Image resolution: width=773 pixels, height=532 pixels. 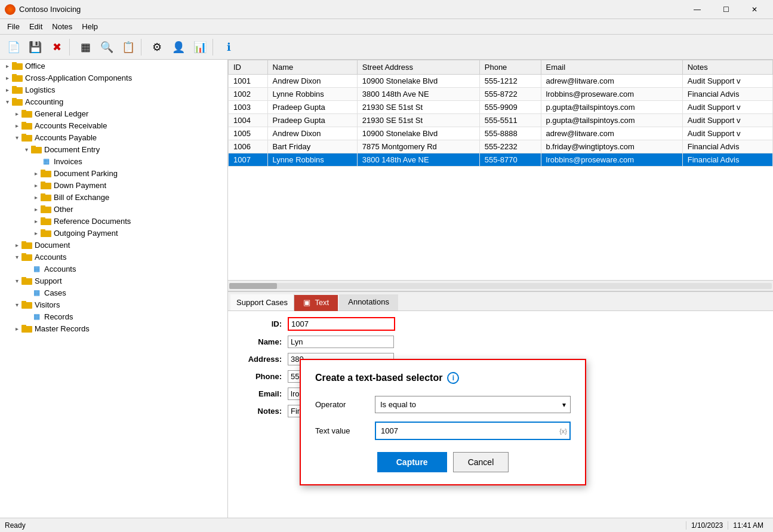 What do you see at coordinates (443, 431) in the screenshot?
I see `dialog-row-text-value: Text value {x}` at bounding box center [443, 431].